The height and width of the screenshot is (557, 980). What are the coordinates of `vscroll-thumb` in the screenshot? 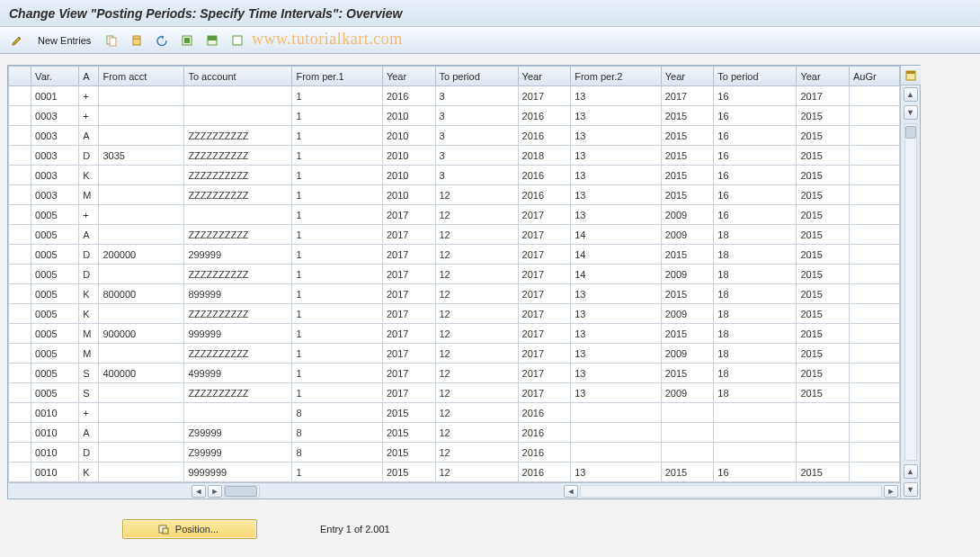 It's located at (911, 132).